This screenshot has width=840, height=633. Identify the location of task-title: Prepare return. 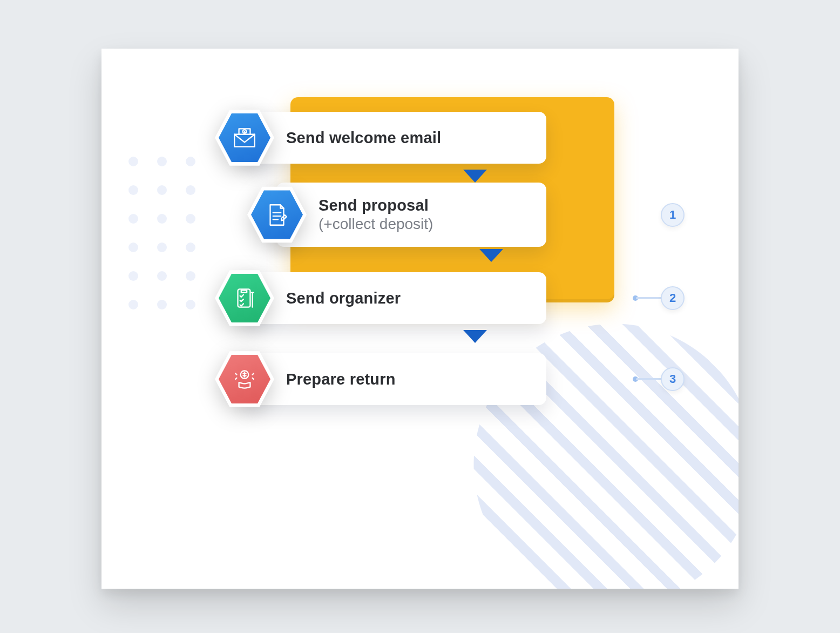
(405, 379).